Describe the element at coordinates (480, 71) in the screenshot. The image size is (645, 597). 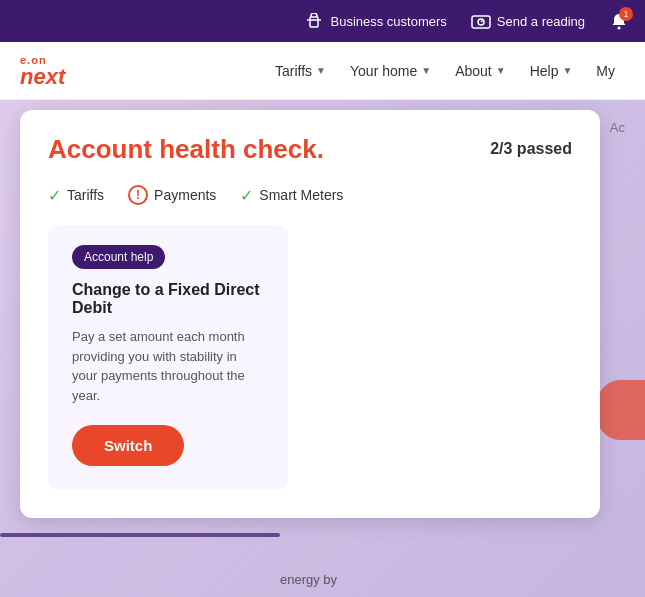
I see `nav-about: About ▼` at that location.